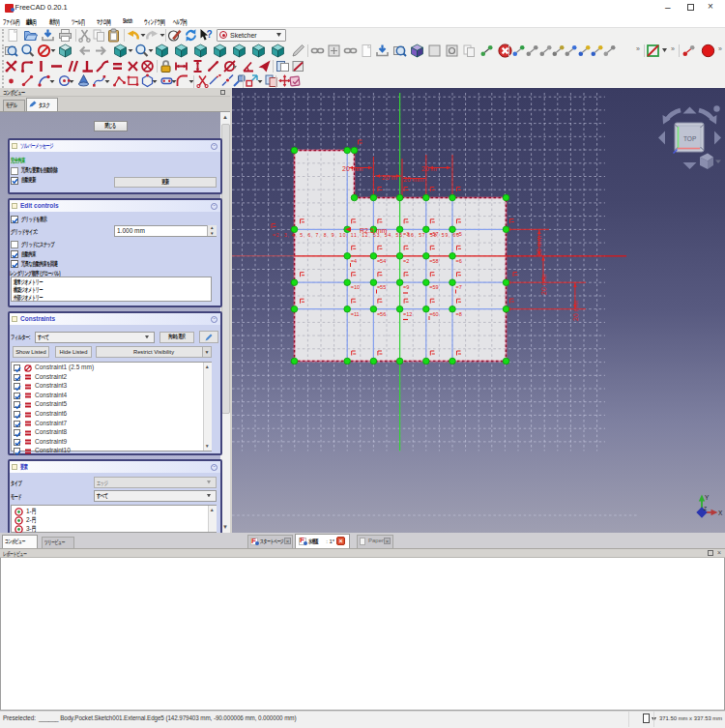 Image resolution: width=725 pixels, height=728 pixels. I want to click on svg-text: =58, so click(433, 261).